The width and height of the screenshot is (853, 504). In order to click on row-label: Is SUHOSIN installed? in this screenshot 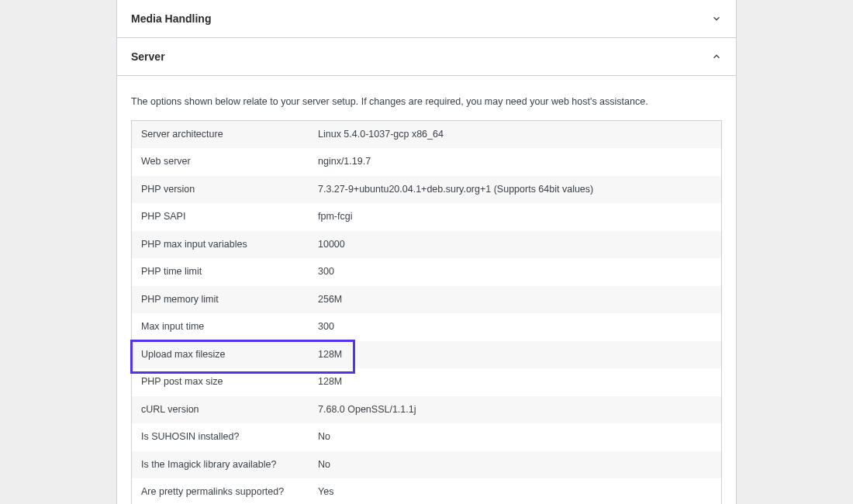, I will do `click(220, 437)`.